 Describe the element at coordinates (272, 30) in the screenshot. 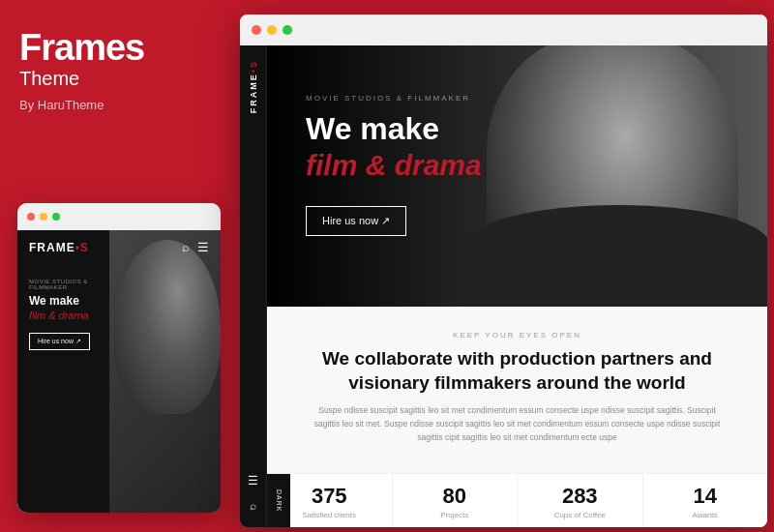

I see `browser-dot-yellow` at that location.